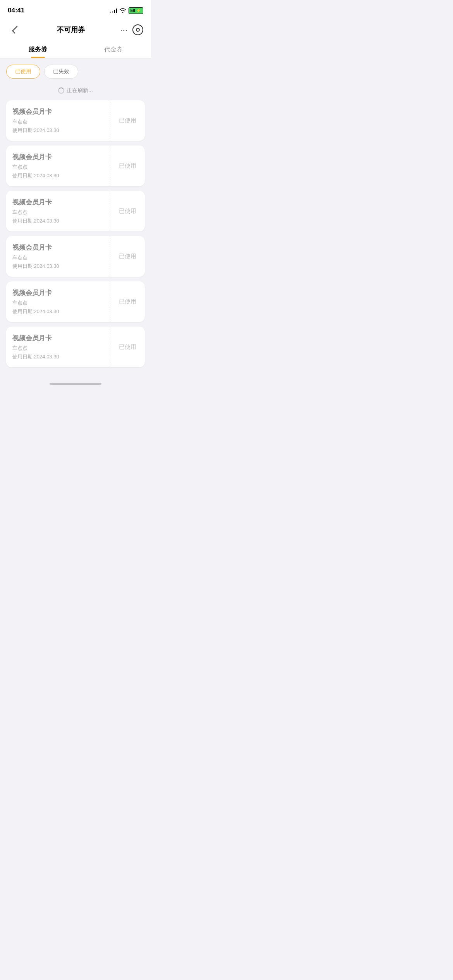 The width and height of the screenshot is (453, 980). What do you see at coordinates (76, 92) in the screenshot?
I see `refresh-row: 正在刷新...` at bounding box center [76, 92].